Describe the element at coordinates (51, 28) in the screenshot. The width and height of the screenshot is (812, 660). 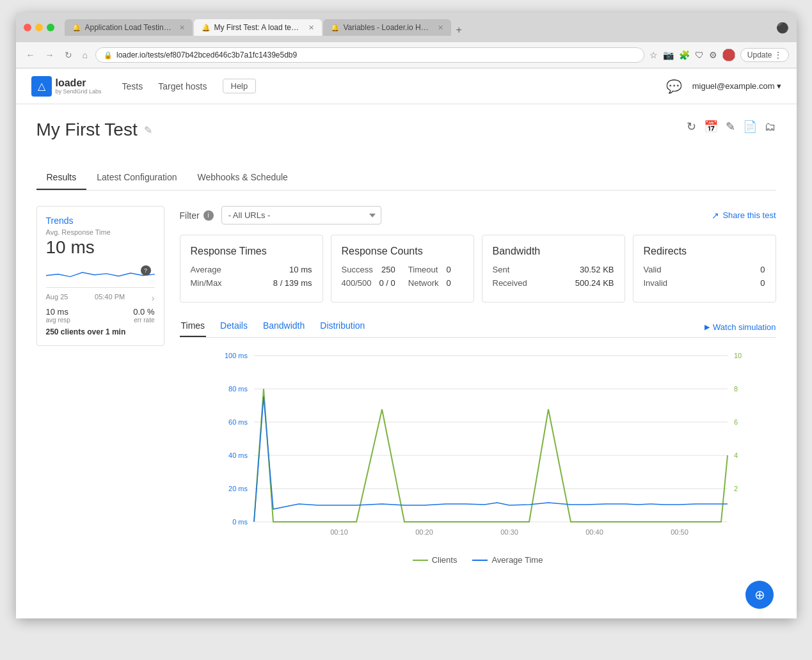
I see `maximize-dot` at that location.